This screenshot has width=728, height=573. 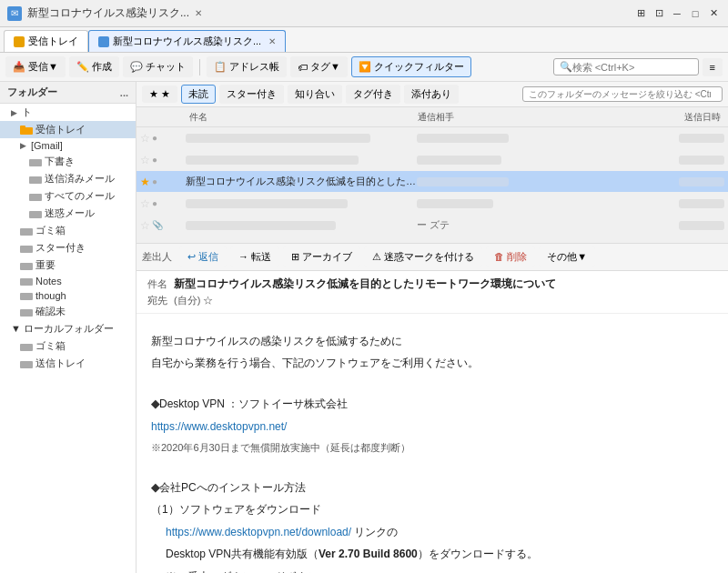 I want to click on archive-button: ⊞ アーカイブ, so click(x=322, y=256).